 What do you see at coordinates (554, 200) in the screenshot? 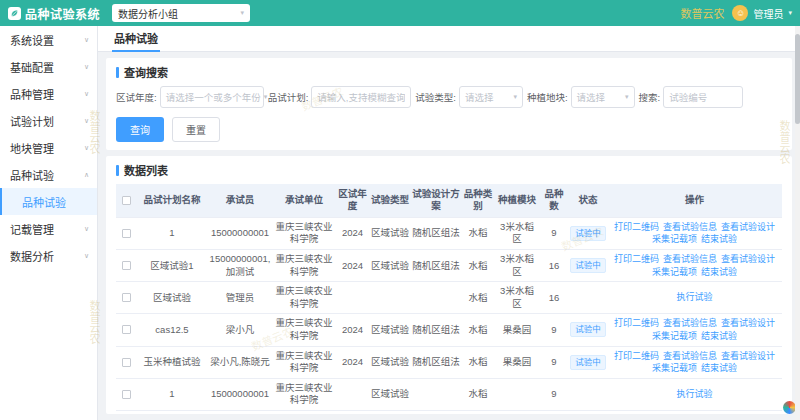
I see `column-header: 品种数` at bounding box center [554, 200].